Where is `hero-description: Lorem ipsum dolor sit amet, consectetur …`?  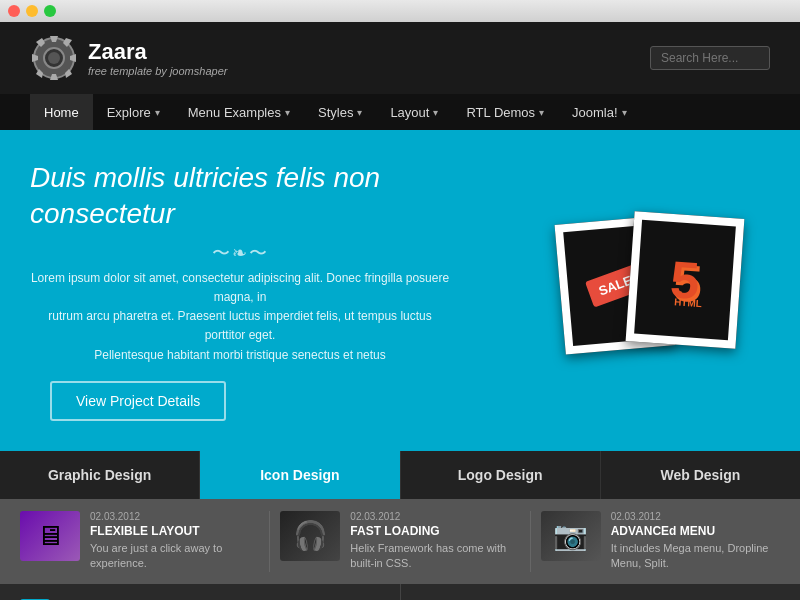 hero-description: Lorem ipsum dolor sit amet, consectetur … is located at coordinates (240, 317).